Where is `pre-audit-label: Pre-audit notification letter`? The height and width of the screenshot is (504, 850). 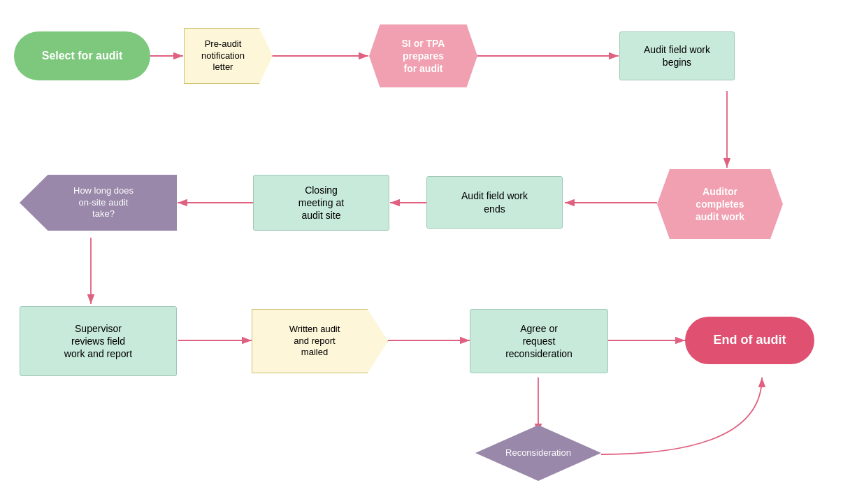
pre-audit-label: Pre-audit notification letter is located at coordinates (228, 56).